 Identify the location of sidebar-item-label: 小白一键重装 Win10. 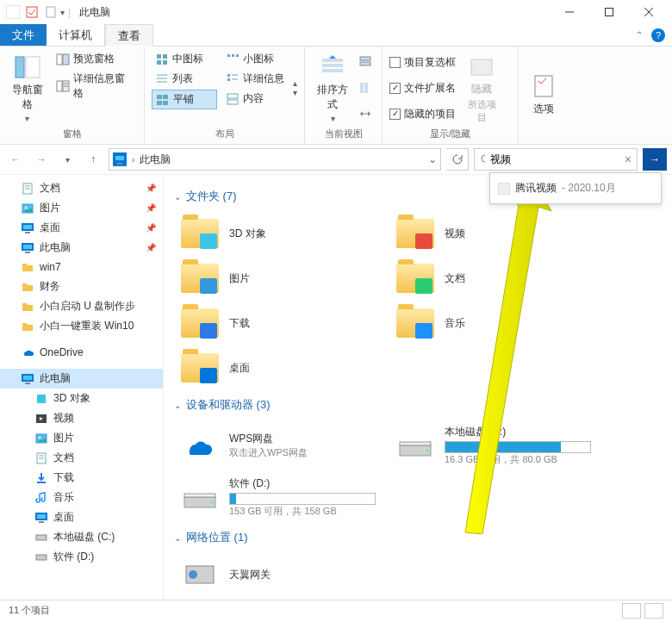
(86, 326).